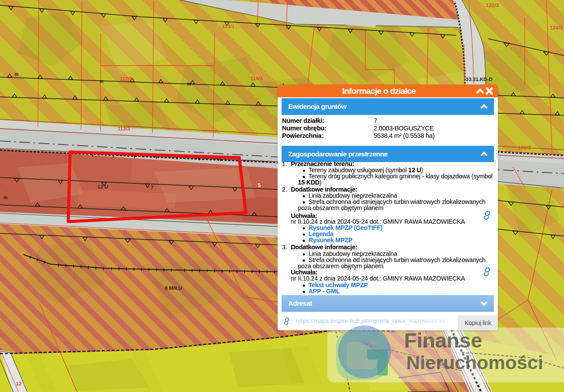  What do you see at coordinates (259, 185) in the screenshot?
I see `svg-text: 5` at bounding box center [259, 185].